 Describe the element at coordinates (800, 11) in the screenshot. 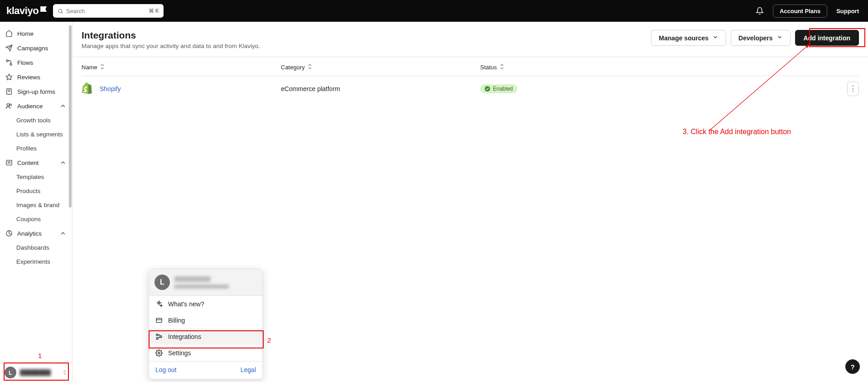

I see `account-plans-button: Account Plans` at that location.